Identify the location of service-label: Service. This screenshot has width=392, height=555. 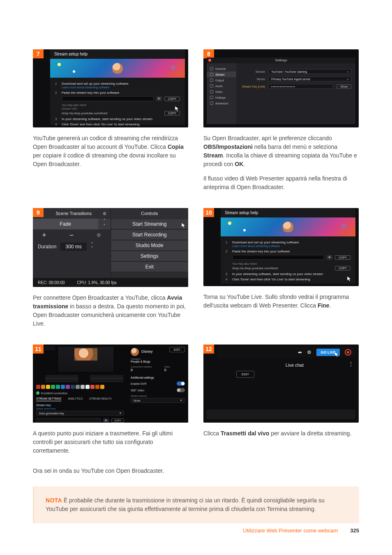
(253, 72).